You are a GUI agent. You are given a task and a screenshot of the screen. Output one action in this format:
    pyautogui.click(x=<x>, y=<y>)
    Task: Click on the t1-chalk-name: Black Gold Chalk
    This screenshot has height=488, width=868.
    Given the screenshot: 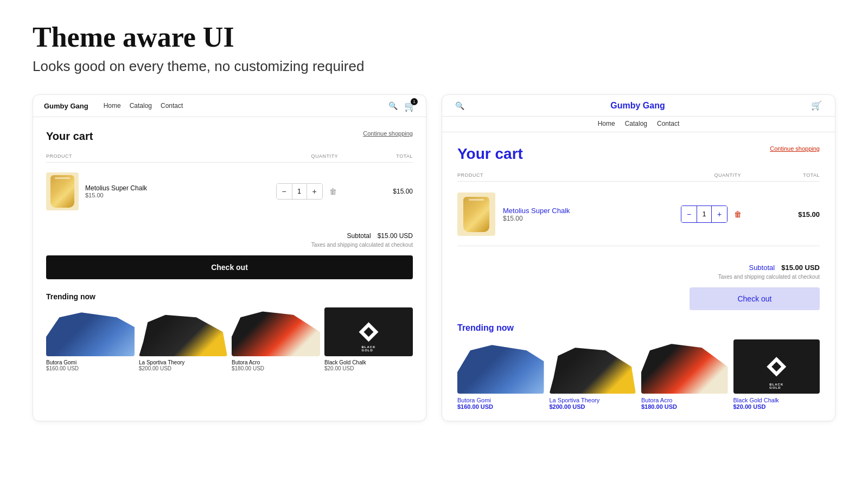 What is the action you would take?
    pyautogui.click(x=369, y=362)
    